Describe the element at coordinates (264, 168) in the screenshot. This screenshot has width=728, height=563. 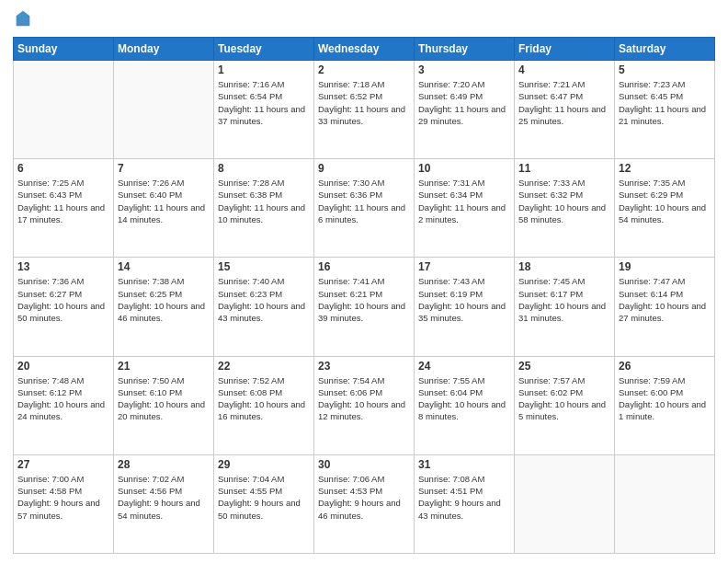
I see `day-number: 8` at that location.